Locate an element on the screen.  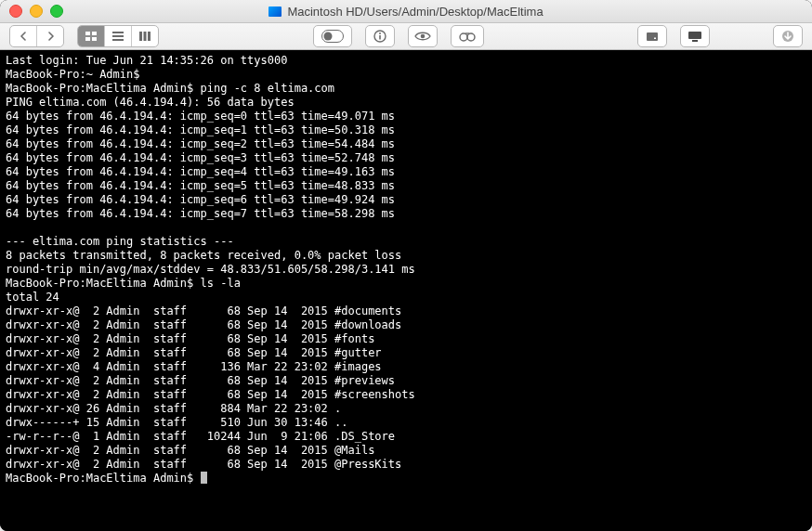
grid-view-button is located at coordinates (91, 36).